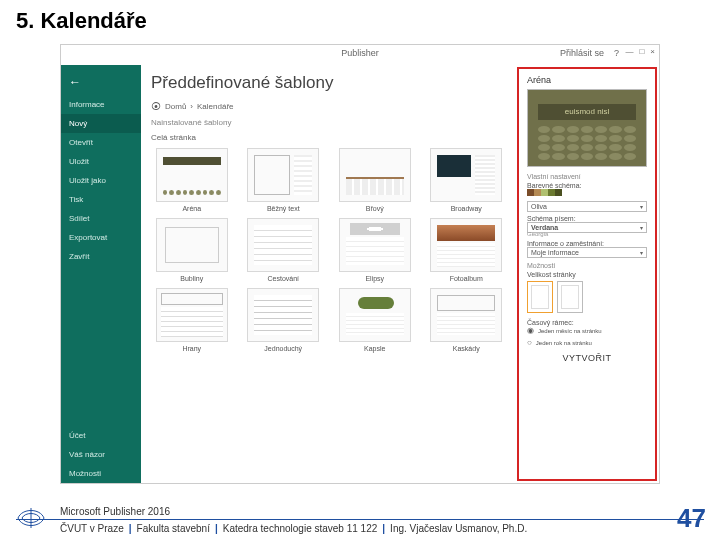  I want to click on template-hrany: Hrany, so click(192, 320).